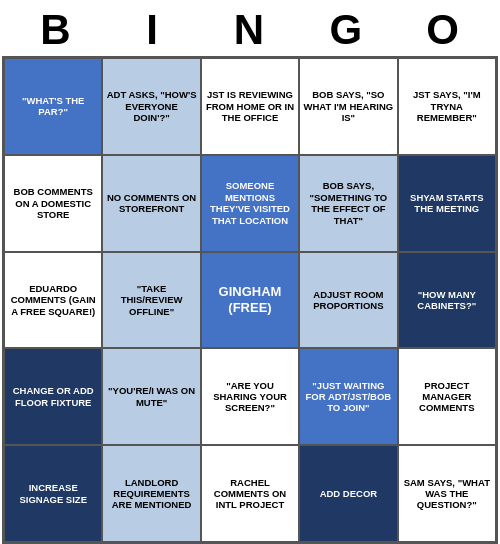 The height and width of the screenshot is (544, 500). Describe the element at coordinates (447, 396) in the screenshot. I see `bingo-cell-19: PROJECT MANAGER COMMENTS` at that location.